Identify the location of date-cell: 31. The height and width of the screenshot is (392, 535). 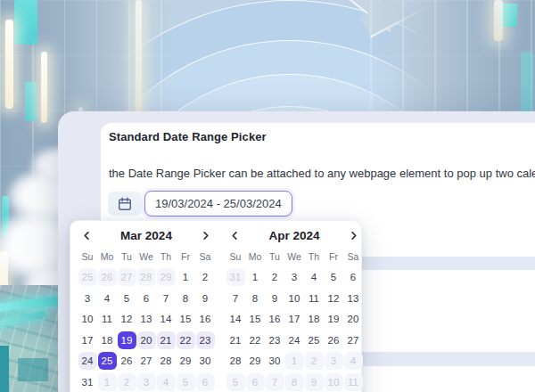
(87, 382).